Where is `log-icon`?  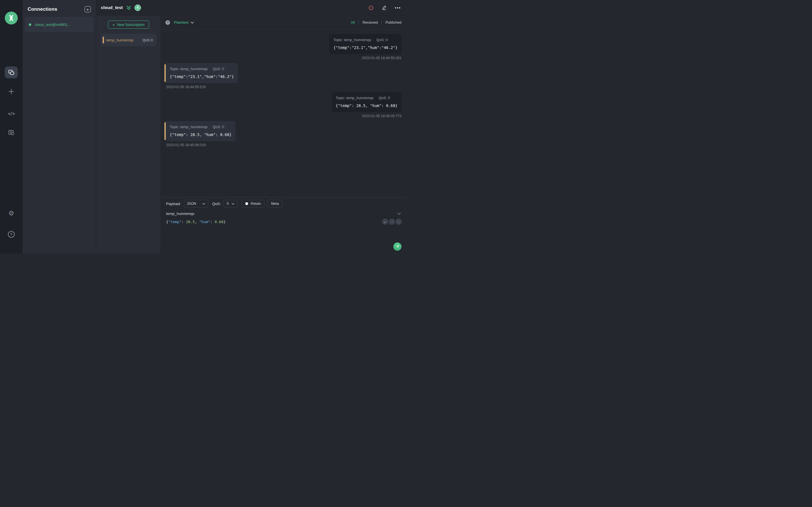 log-icon is located at coordinates (11, 133).